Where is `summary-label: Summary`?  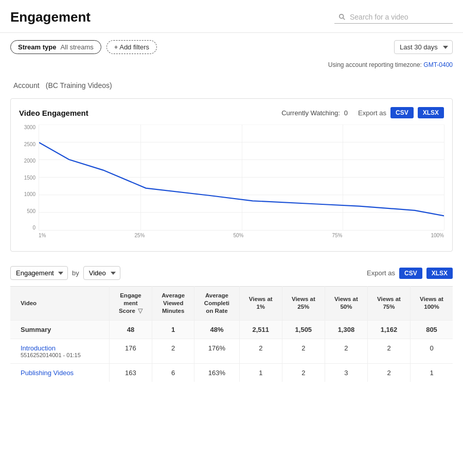 summary-label: Summary is located at coordinates (60, 329).